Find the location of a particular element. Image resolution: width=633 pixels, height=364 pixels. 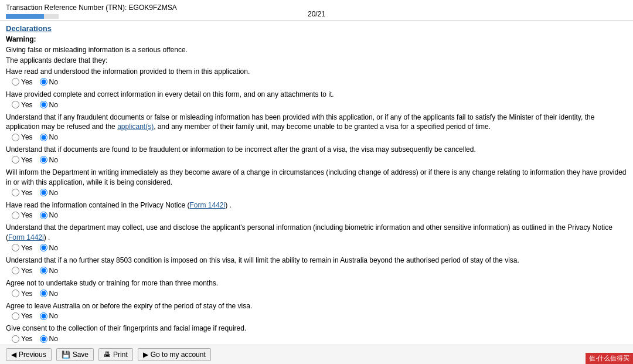

q9-no-option: No is located at coordinates (49, 294).